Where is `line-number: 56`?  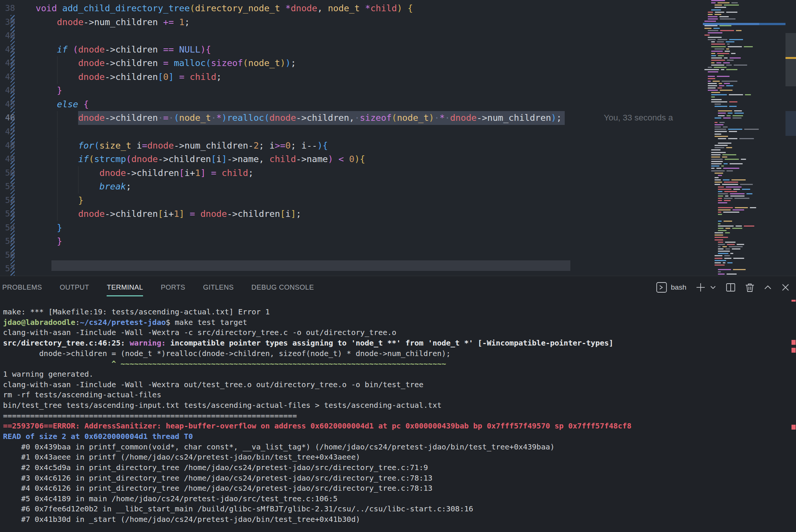
line-number: 56 is located at coordinates (8, 255).